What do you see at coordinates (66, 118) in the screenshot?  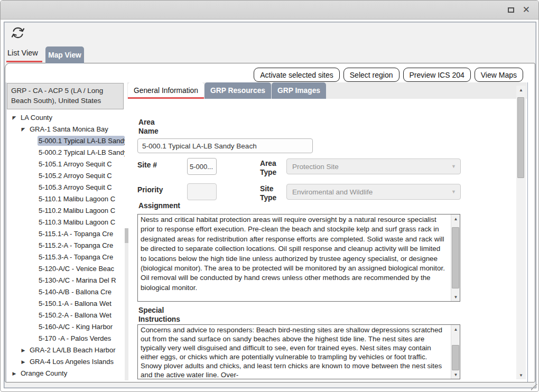 I see `tree-node: ◤ LA County` at bounding box center [66, 118].